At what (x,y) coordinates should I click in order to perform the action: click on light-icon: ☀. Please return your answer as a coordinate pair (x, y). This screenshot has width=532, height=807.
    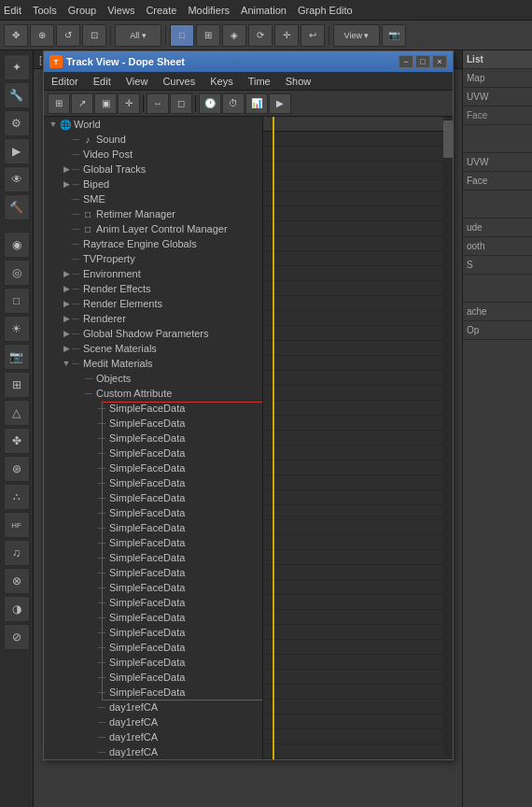
    Looking at the image, I should click on (17, 329).